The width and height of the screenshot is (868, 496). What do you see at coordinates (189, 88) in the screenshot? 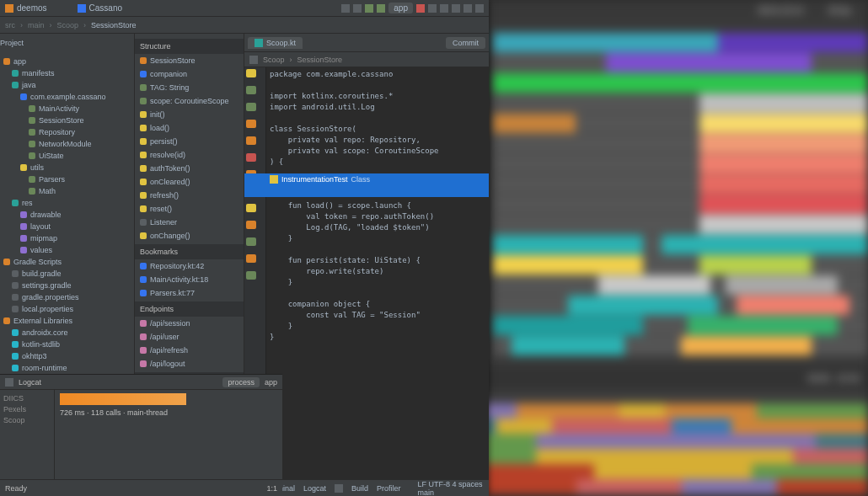
I see `structure-item: TAG: String` at bounding box center [189, 88].